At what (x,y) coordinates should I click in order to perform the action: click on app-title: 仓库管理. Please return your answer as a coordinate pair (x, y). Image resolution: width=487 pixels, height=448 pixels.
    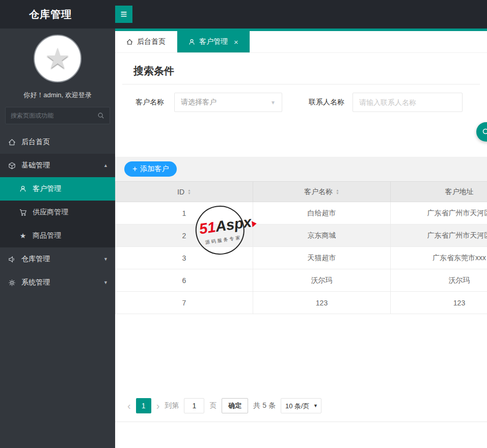
    Looking at the image, I should click on (58, 14).